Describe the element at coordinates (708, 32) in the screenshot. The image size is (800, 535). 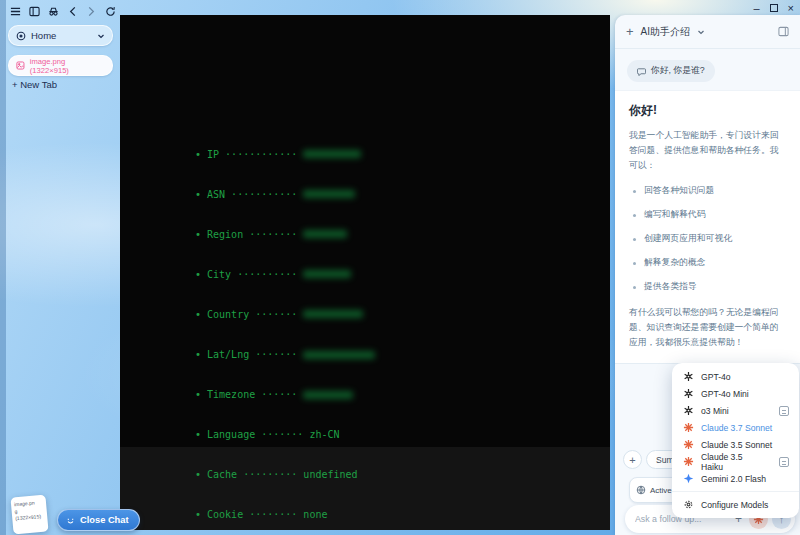
I see `chat-panel-header: + AI助手介绍` at that location.